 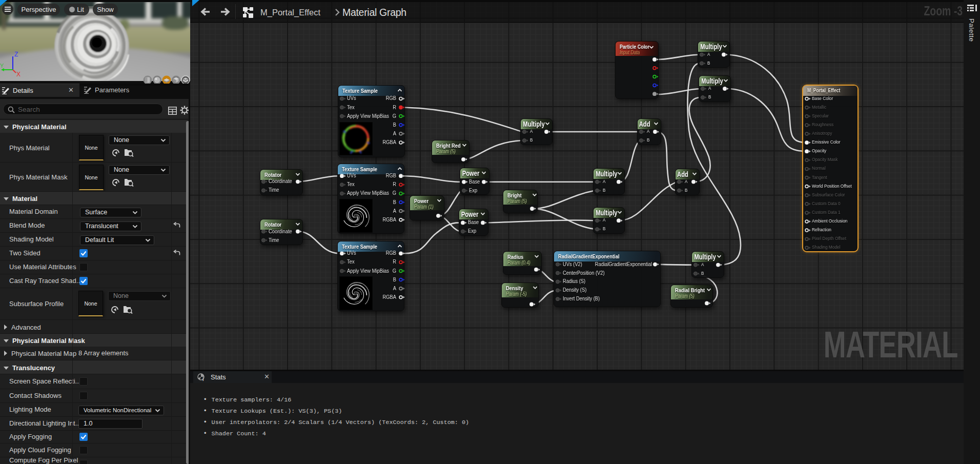 I want to click on svg-text: Y, so click(x=2, y=66).